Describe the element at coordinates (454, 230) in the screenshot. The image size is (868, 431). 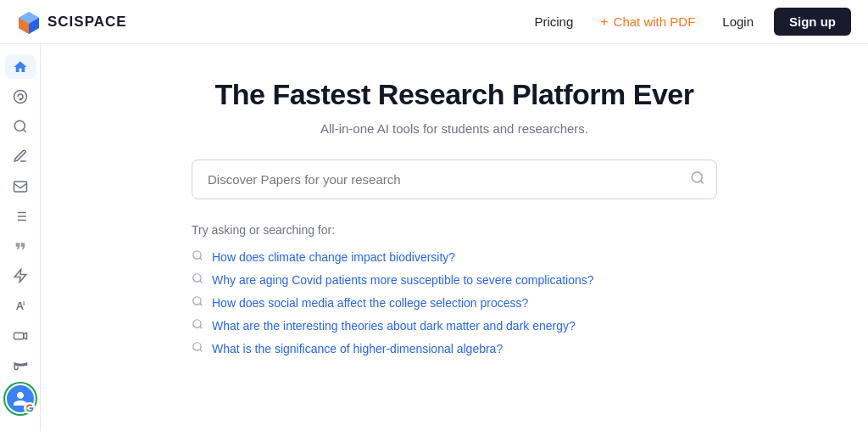
I see `suggestions-label: Try asking or searching for:` at that location.